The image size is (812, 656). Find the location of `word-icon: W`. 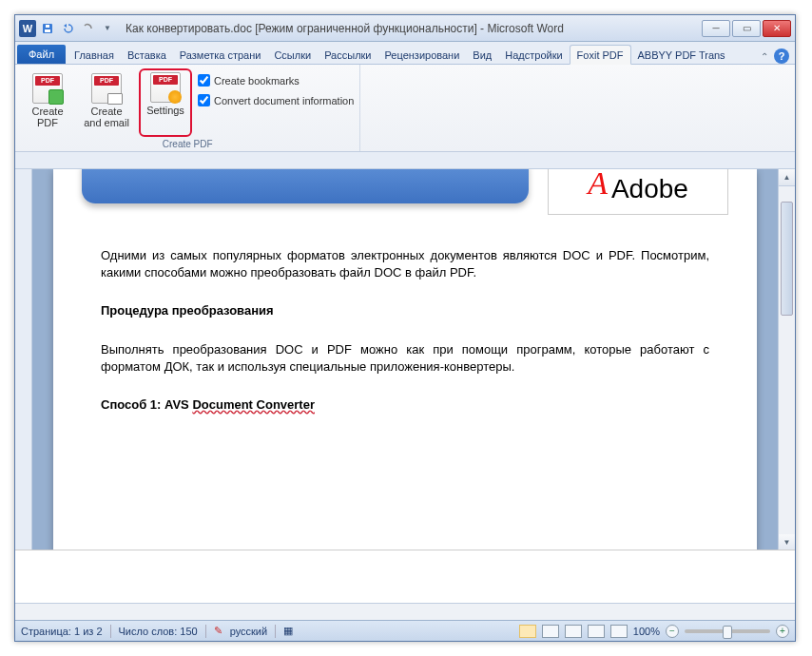

word-icon: W is located at coordinates (28, 29).